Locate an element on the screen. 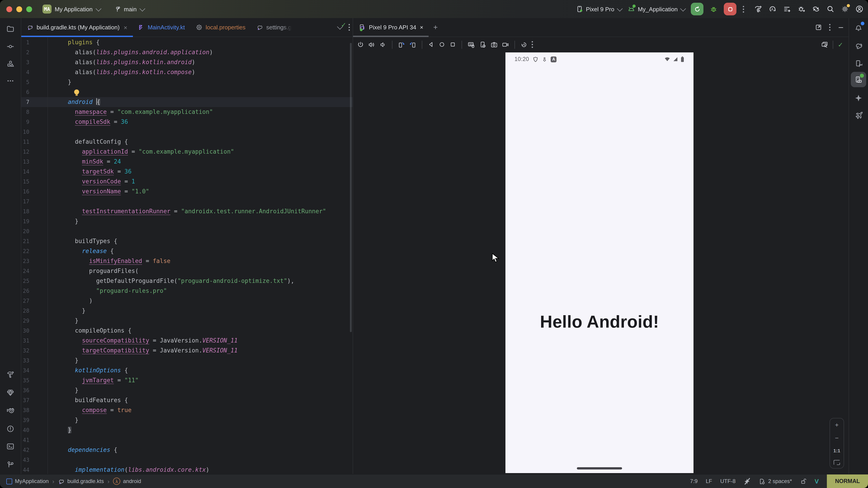 The width and height of the screenshot is (868, 488). code-line: 26 "proguard-rules.pro" is located at coordinates (187, 291).